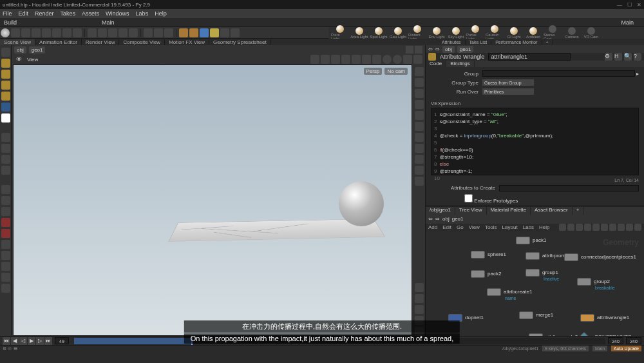  I want to click on net-tab-geo: /obj/geo1, so click(440, 211).